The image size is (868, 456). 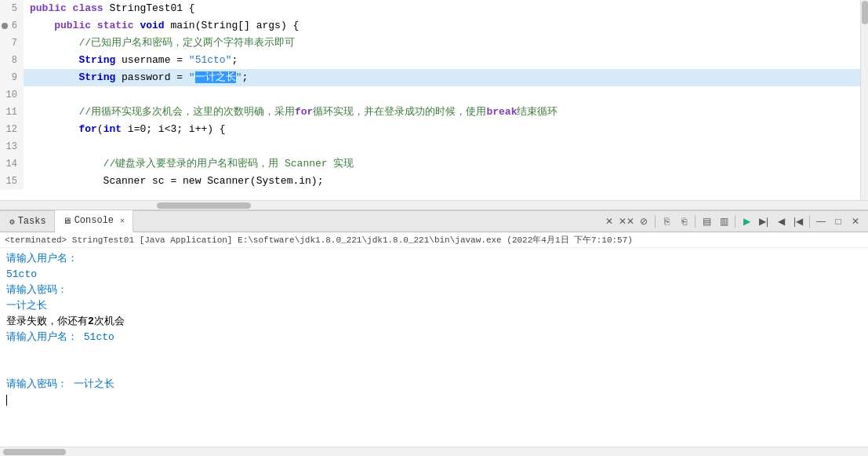 I want to click on line-number: 6, so click(x=12, y=26).